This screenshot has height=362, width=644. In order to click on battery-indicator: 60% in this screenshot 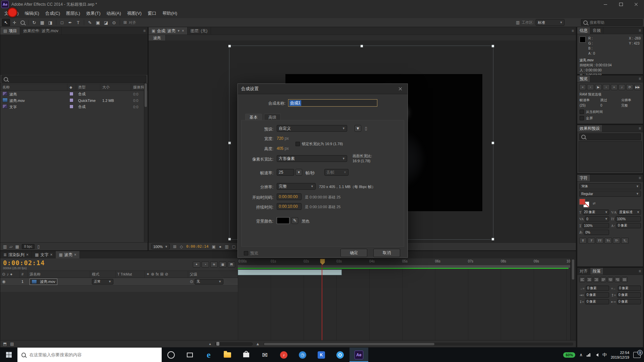, I will do `click(569, 355)`.